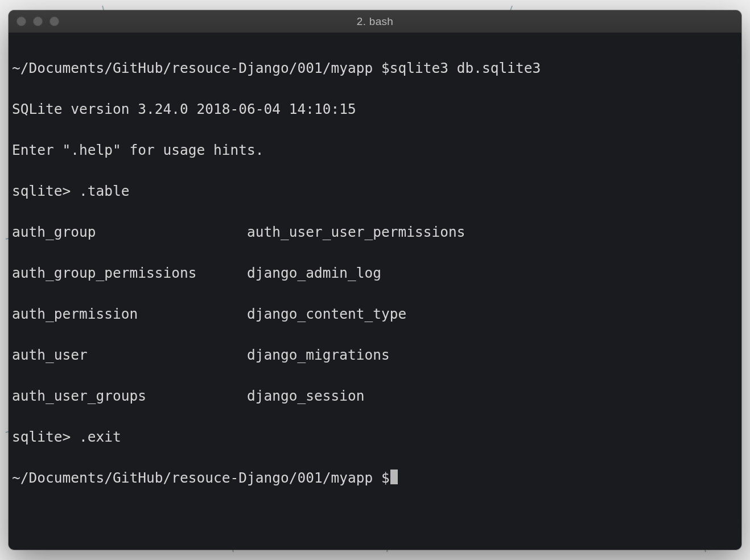 This screenshot has width=750, height=560. What do you see at coordinates (375, 355) in the screenshot?
I see `terminal-line: auth_user django_migrations` at bounding box center [375, 355].